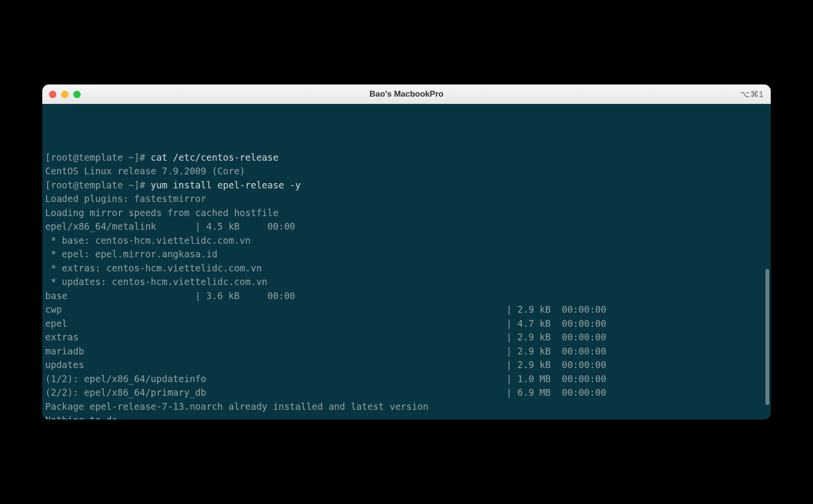 The image size is (813, 504). What do you see at coordinates (325, 309) in the screenshot?
I see `shell-output: cwp | 2.9 kB 00:00:00` at bounding box center [325, 309].